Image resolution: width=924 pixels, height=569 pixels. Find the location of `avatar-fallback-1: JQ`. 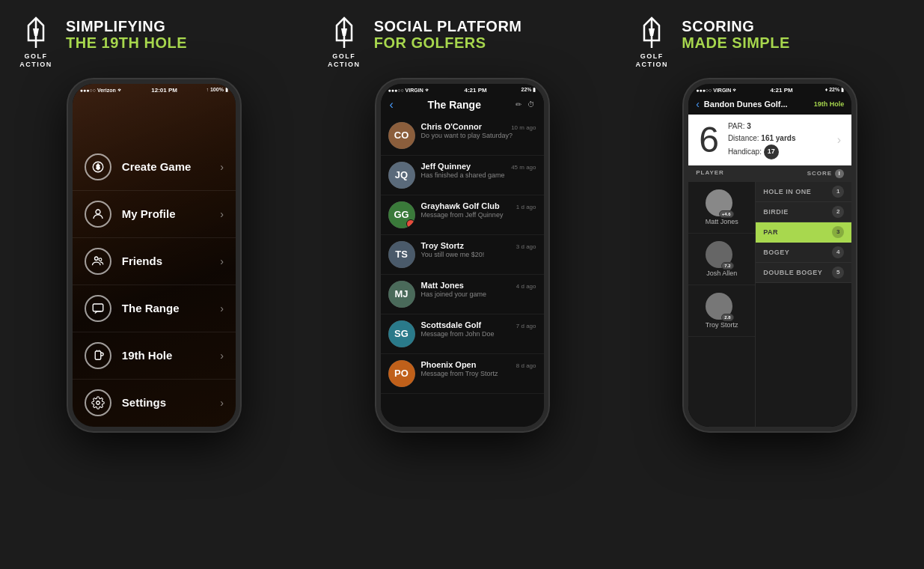

avatar-fallback-1: JQ is located at coordinates (402, 175).